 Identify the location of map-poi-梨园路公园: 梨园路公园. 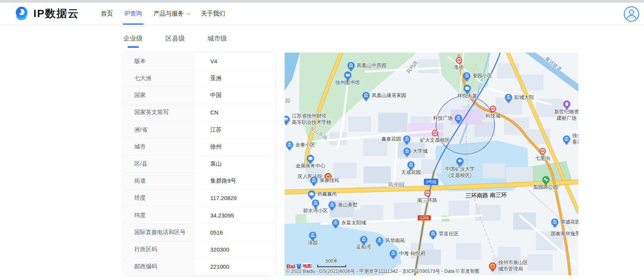
(546, 183).